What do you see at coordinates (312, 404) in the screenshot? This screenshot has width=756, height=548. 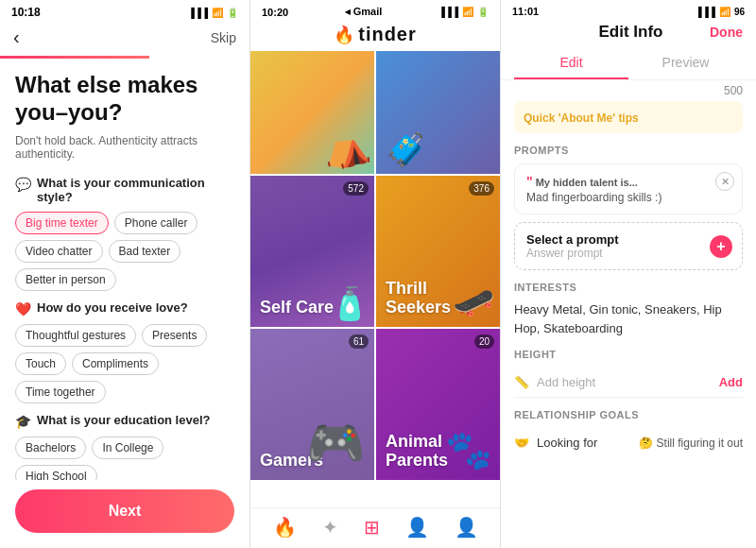 I see `grid-item-gamers: 61 Gamers 🎮` at bounding box center [312, 404].